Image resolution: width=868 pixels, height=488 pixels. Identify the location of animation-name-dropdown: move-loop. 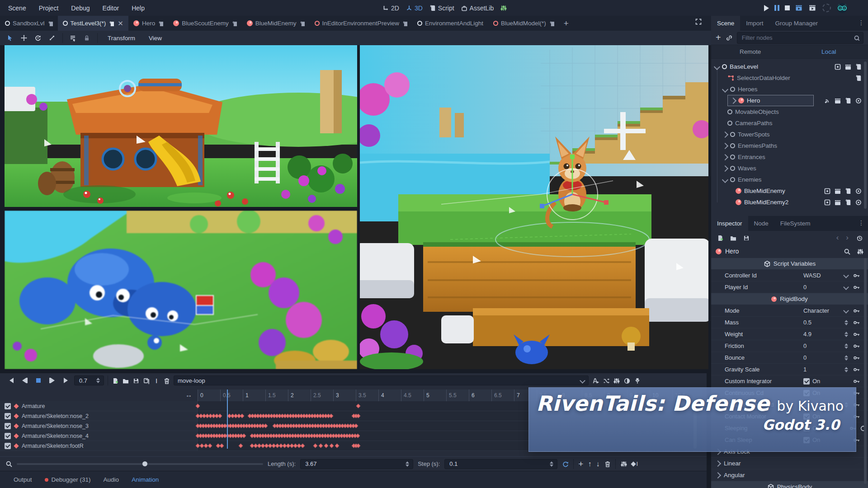
(381, 380).